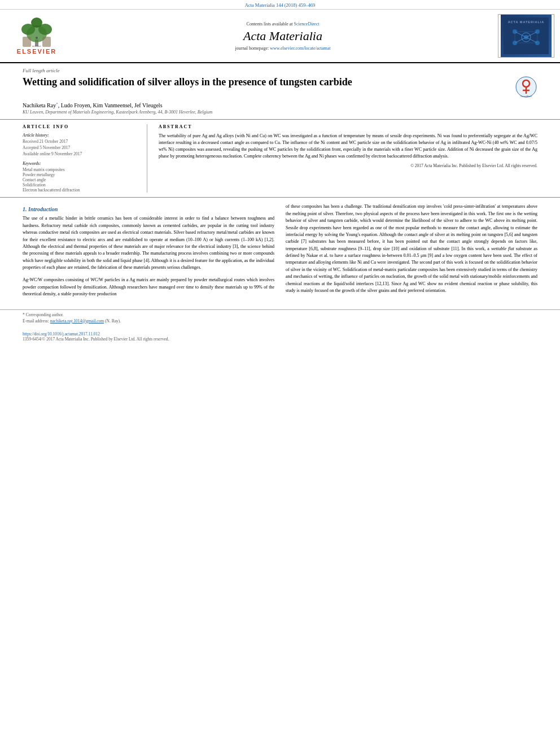  What do you see at coordinates (300, 49) in the screenshot?
I see `homepage-url: www.elsevier.com/locate/actamat` at bounding box center [300, 49].